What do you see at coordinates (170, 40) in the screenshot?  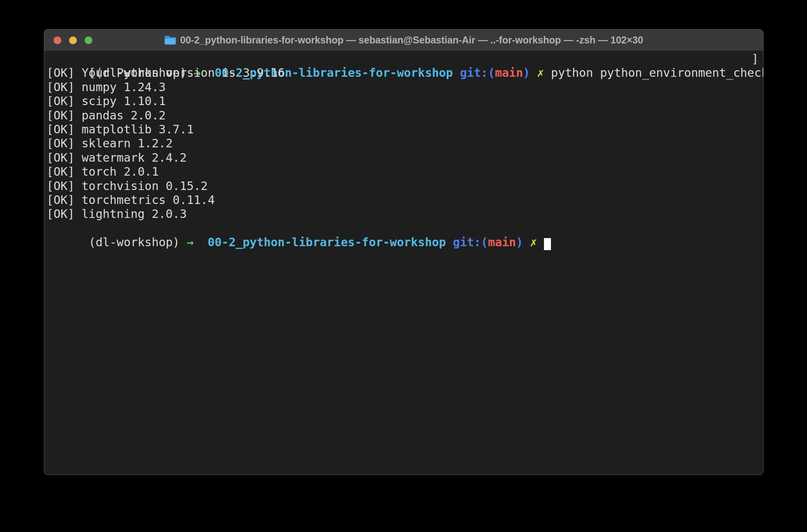 I see `folder-icon` at bounding box center [170, 40].